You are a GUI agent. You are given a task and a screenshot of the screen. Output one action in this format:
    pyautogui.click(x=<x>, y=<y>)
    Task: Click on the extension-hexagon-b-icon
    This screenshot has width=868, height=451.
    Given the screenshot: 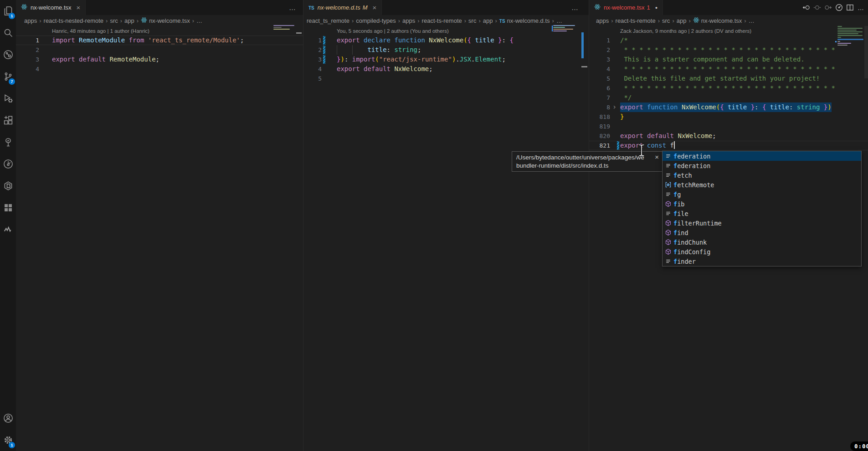 What is the action you would take?
    pyautogui.click(x=8, y=186)
    